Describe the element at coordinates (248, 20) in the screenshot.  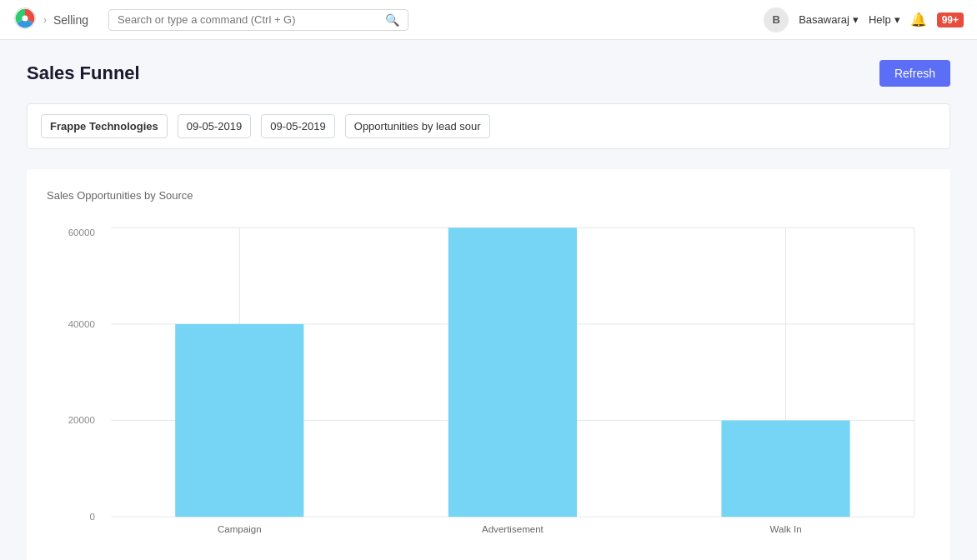
I see `search-input` at that location.